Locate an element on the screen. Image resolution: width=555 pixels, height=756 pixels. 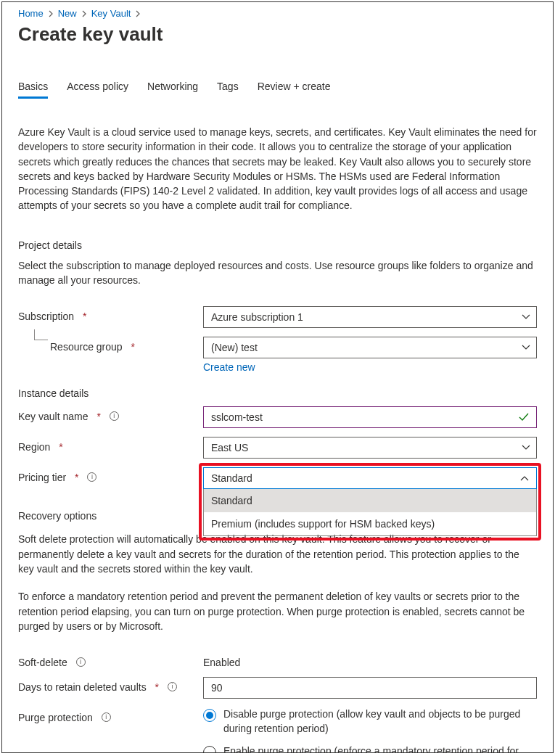
purge-protection-label: Purge protection i is located at coordinates (110, 715).